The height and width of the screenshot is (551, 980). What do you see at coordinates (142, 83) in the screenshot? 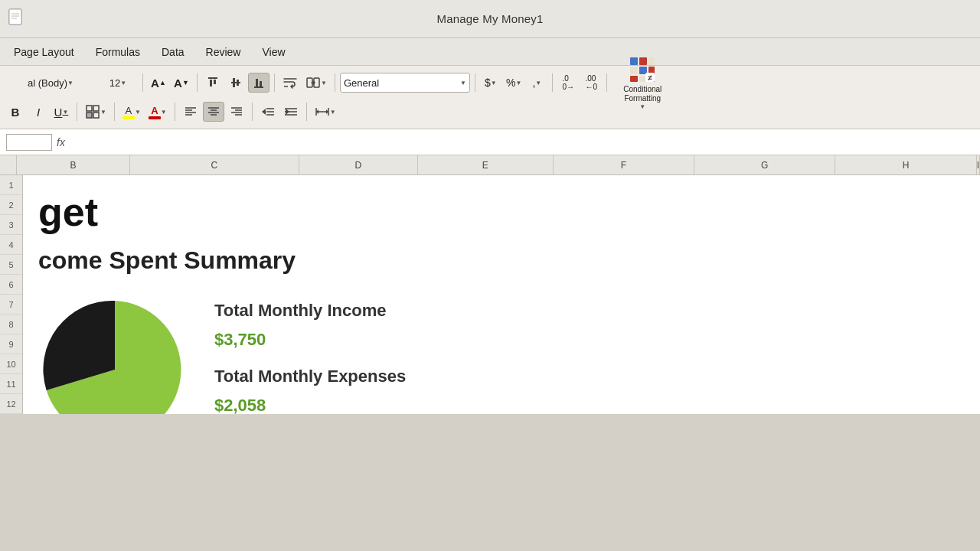
I see `sep1` at bounding box center [142, 83].